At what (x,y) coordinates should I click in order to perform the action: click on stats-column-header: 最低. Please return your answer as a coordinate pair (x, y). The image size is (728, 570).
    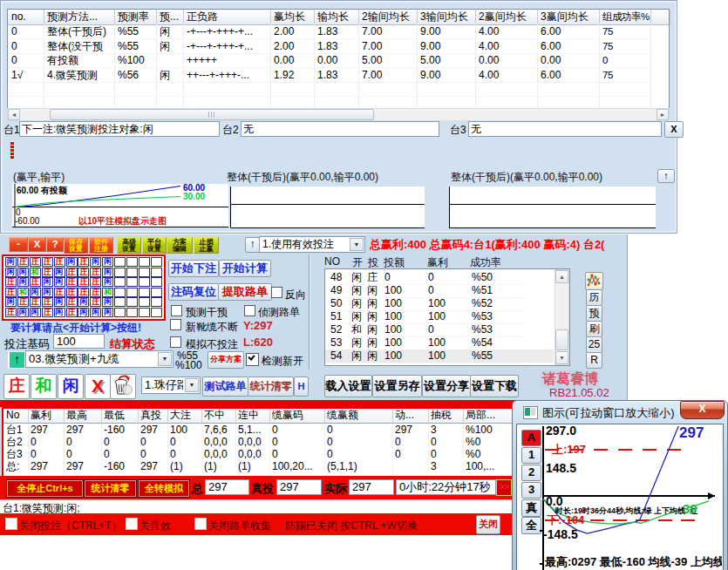
    Looking at the image, I should click on (120, 415).